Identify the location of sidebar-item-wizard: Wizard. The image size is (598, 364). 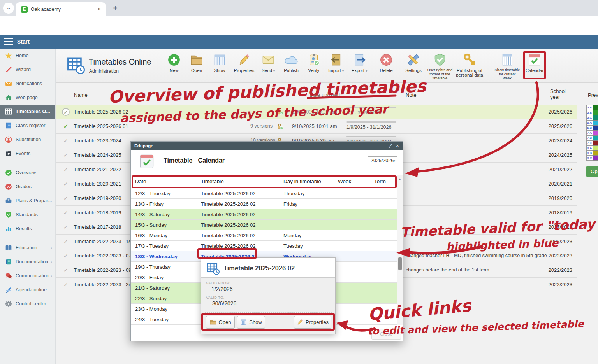
(28, 70).